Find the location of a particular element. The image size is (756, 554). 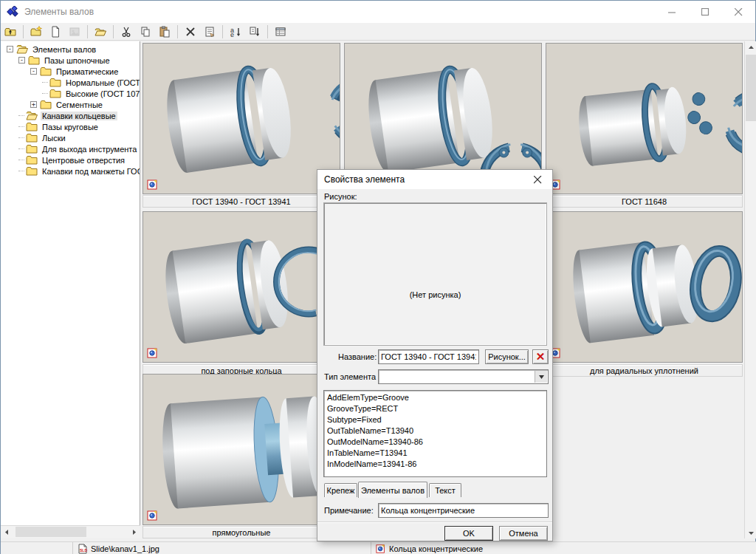

combobox-dropdown-button is located at coordinates (540, 377).